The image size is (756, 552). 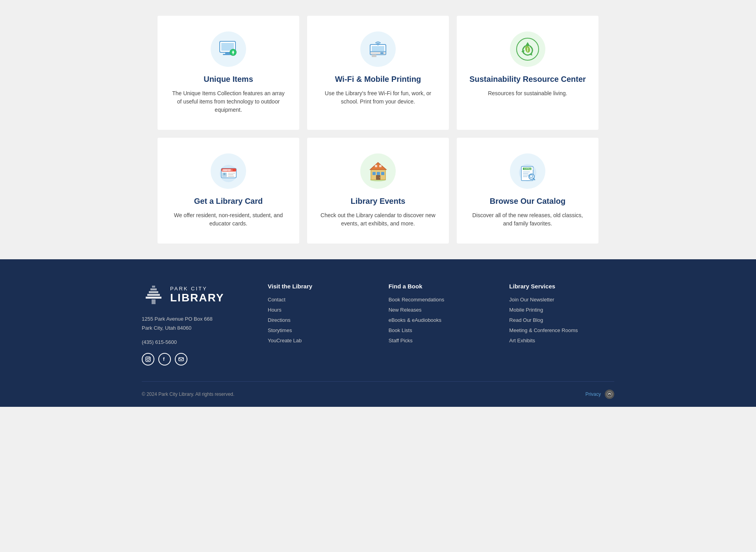 I want to click on footer-nav-item: Art Exhibits, so click(x=561, y=340).